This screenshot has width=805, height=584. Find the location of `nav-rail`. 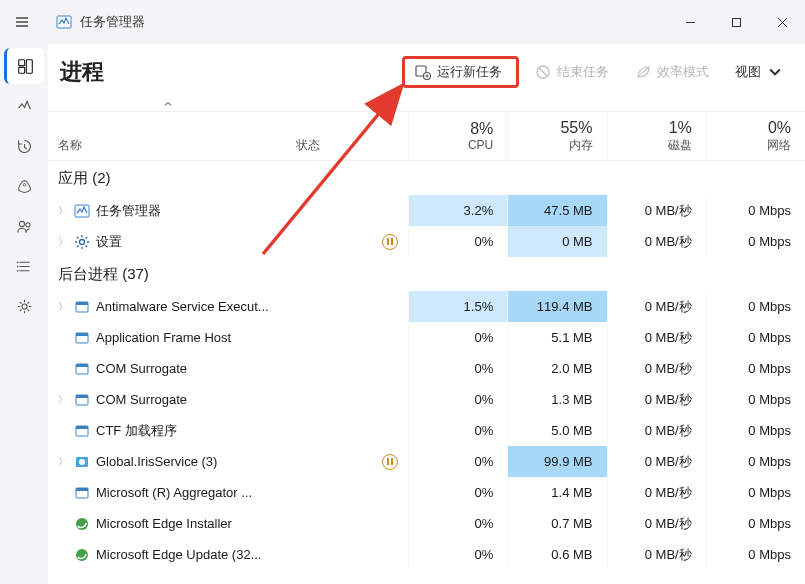

nav-rail is located at coordinates (24, 314).